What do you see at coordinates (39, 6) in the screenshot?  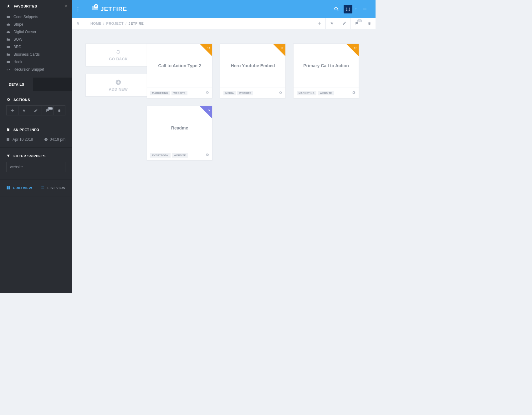 I see `favourites-title: FAVOURITES` at bounding box center [39, 6].